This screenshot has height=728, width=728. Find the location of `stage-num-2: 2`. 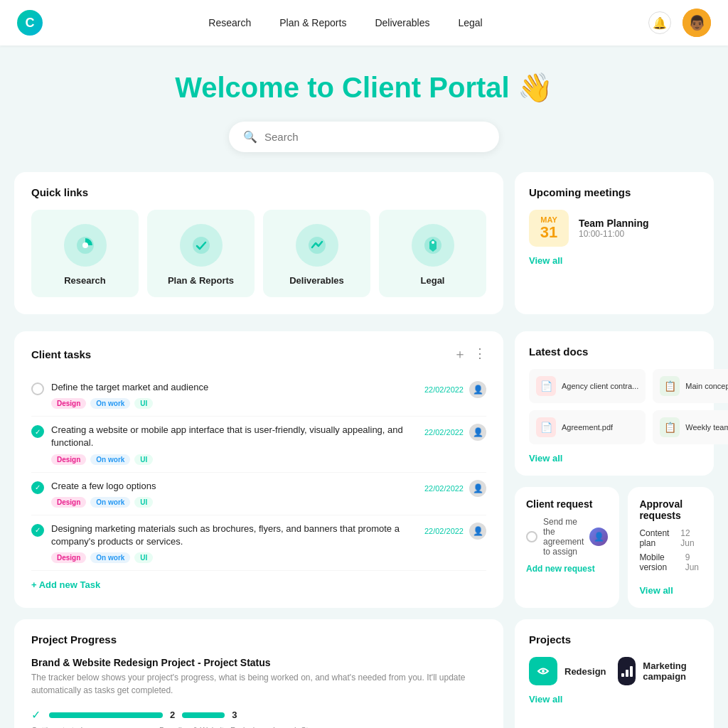

stage-num-2: 2 is located at coordinates (172, 715).